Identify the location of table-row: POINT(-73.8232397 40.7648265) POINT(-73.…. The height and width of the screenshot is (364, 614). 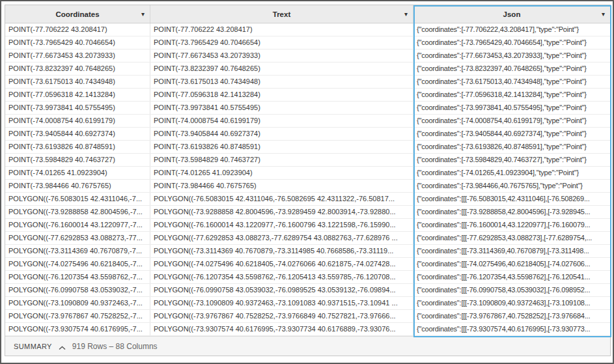
(307, 69).